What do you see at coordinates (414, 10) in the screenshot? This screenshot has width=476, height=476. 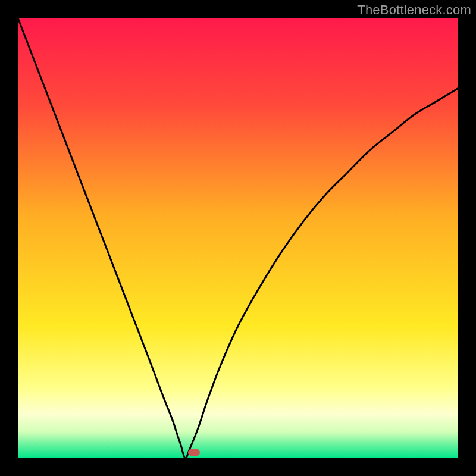 I see `watermark-text: TheBottleneck.com` at bounding box center [414, 10].